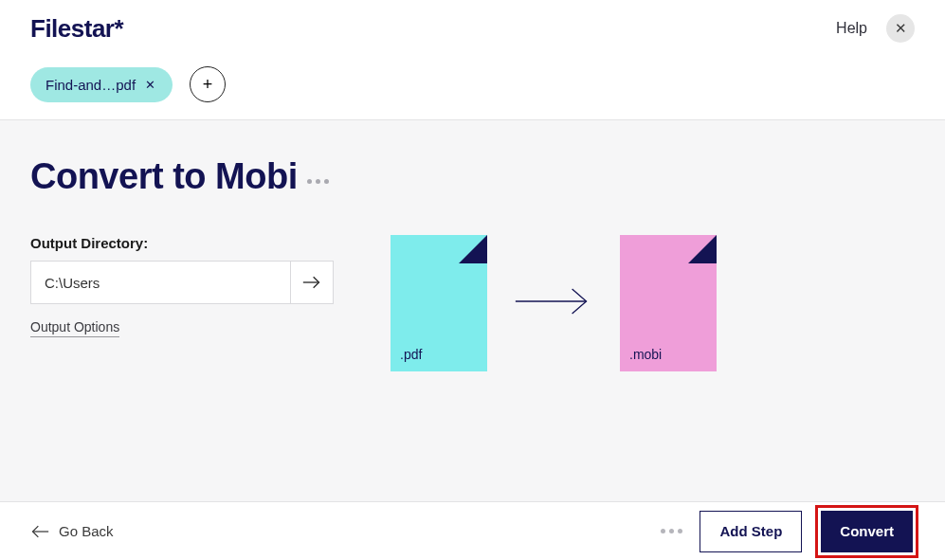 Image resolution: width=945 pixels, height=560 pixels. Describe the element at coordinates (150, 85) in the screenshot. I see `remove-file-icon: ✕` at that location.